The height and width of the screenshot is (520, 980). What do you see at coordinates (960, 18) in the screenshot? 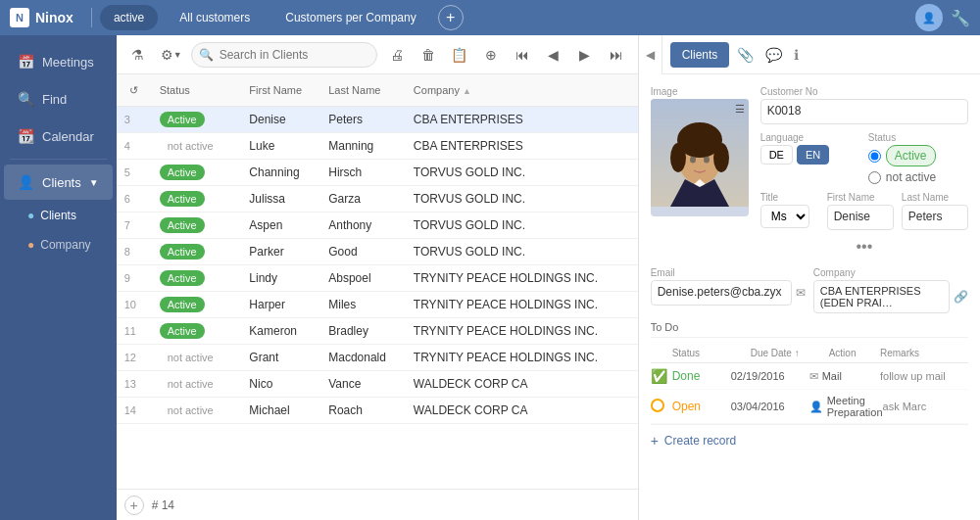
I see `settings-icon: 🔧` at bounding box center [960, 18].